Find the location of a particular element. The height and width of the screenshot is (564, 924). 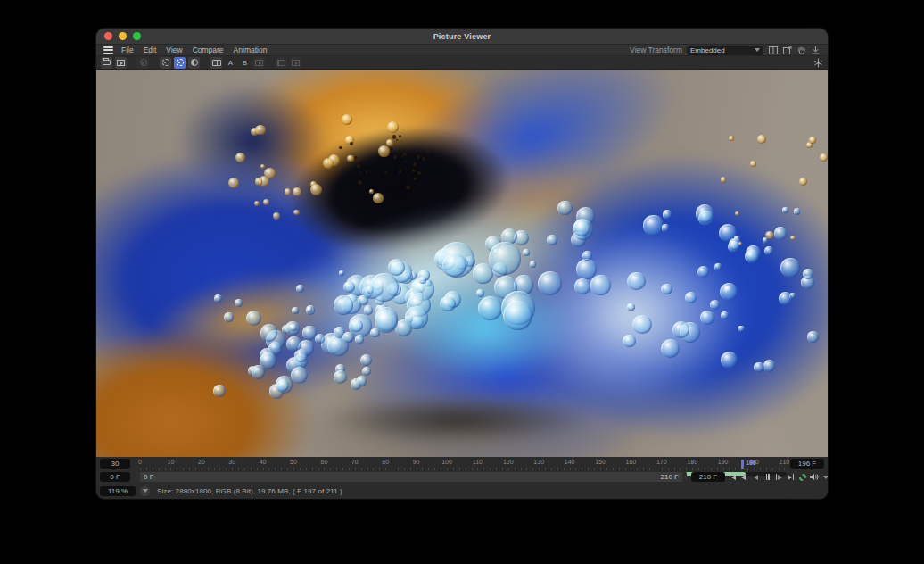

ruler-tick-label: 20 is located at coordinates (202, 462).